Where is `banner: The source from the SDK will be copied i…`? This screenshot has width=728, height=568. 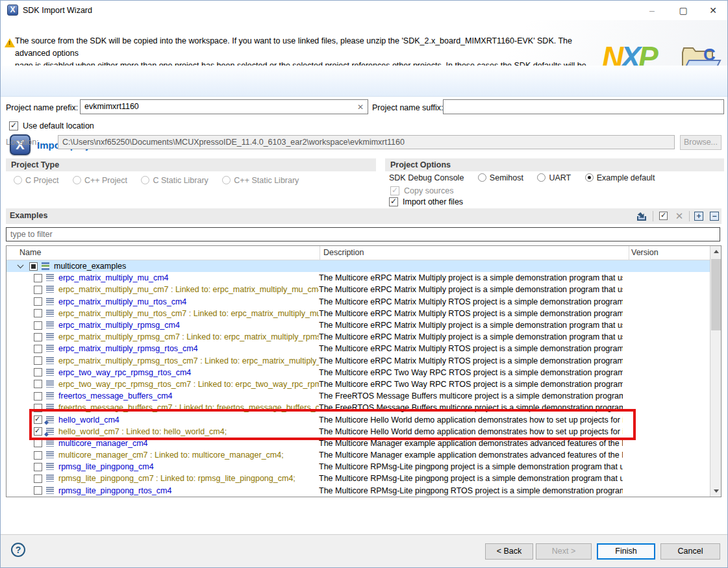
banner: The source from the SDK will be copied i… is located at coordinates (364, 43).